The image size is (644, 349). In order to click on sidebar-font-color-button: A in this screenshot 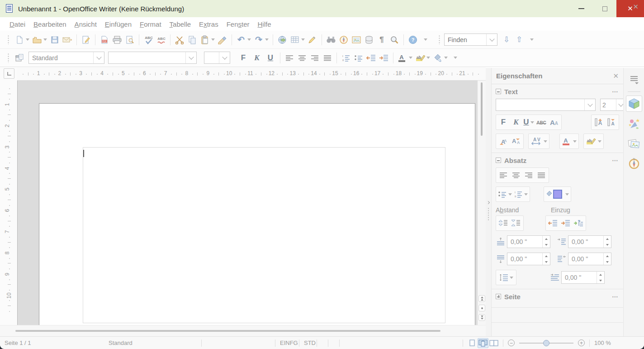, I will do `click(569, 141)`.